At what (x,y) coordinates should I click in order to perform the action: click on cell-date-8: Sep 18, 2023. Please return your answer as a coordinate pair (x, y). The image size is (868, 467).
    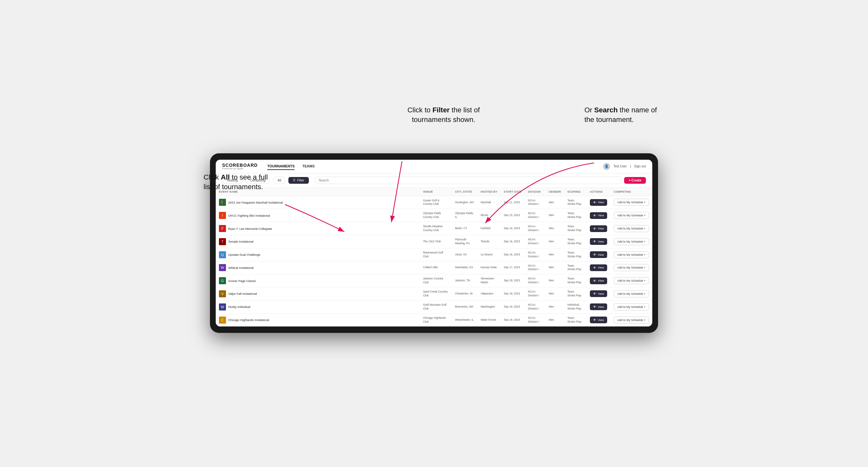
    Looking at the image, I should click on (513, 307).